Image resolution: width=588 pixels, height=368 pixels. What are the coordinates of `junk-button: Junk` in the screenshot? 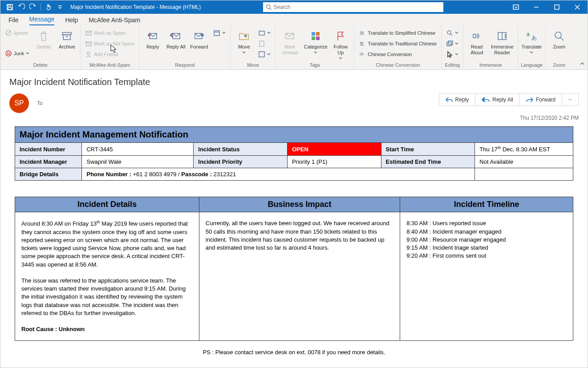 It's located at (17, 53).